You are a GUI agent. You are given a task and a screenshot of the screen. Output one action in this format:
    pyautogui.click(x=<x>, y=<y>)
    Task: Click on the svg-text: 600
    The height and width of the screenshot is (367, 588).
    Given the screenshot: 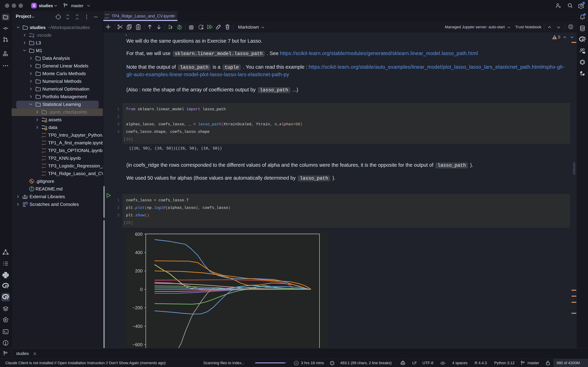 What is the action you would take?
    pyautogui.click(x=139, y=234)
    